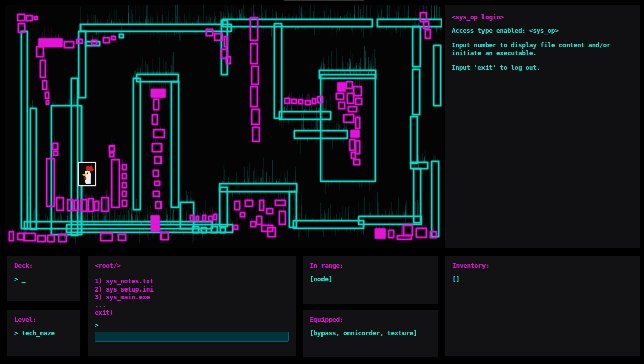 The height and width of the screenshot is (364, 644). I want to click on level-name: tech_maze, so click(38, 333).